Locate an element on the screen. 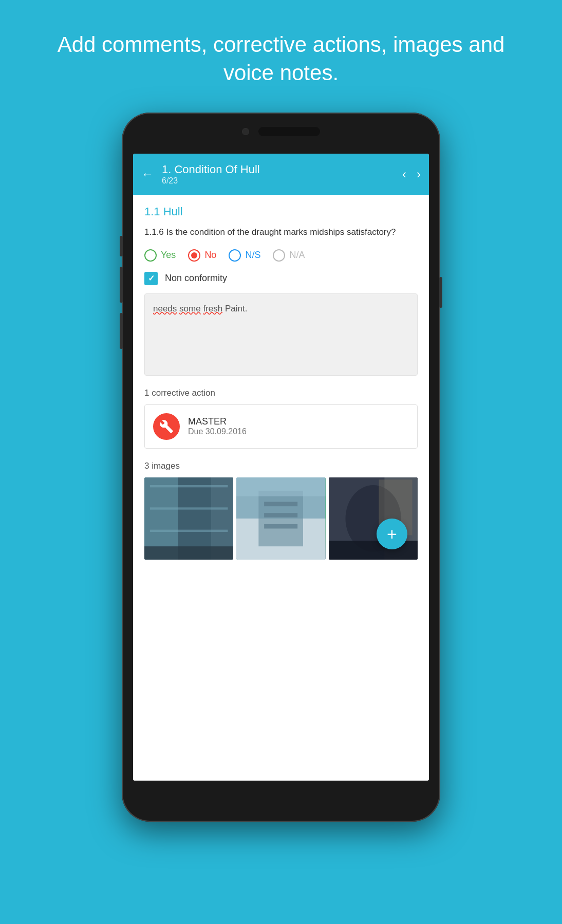 The width and height of the screenshot is (562, 924). non-conformity-checkbox-row: ✓ Non conformity is located at coordinates (281, 279).